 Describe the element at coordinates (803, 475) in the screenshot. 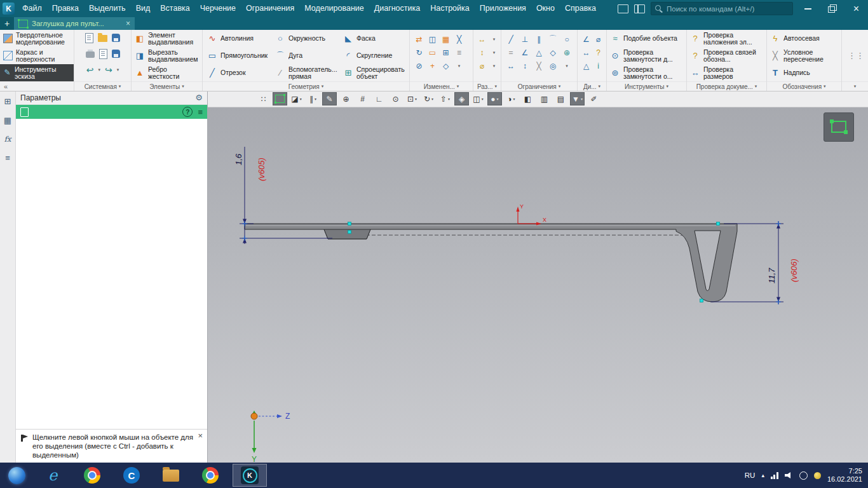

I see `network-icon` at that location.